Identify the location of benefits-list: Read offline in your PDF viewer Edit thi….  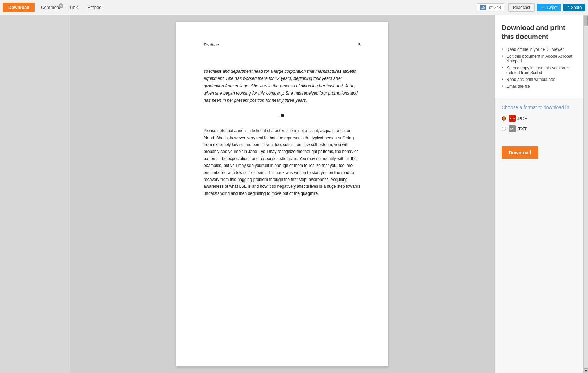
(539, 68).